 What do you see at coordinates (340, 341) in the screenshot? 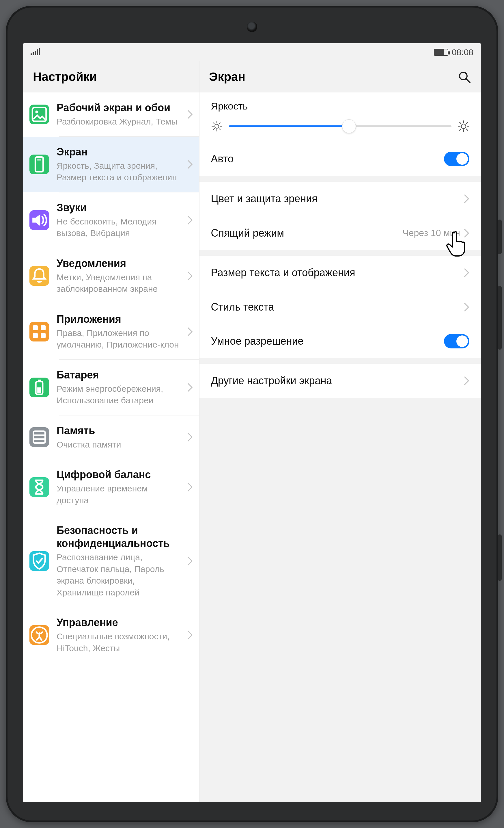
I see `row-smart-resolution: Умное разрешение` at bounding box center [340, 341].